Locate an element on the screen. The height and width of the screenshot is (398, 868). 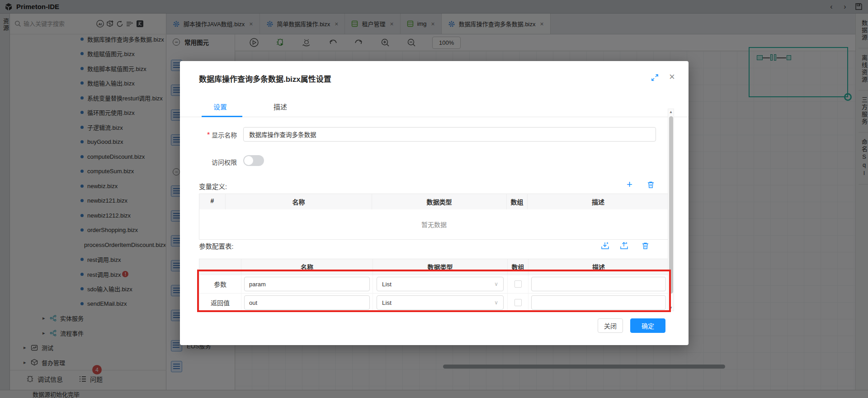
column-header: 数组 is located at coordinates (517, 202).